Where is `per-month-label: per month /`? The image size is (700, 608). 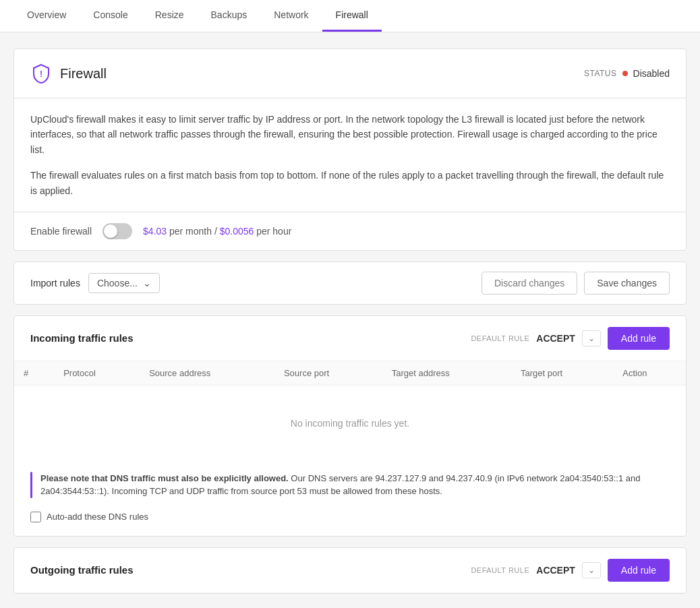 per-month-label: per month / is located at coordinates (194, 231).